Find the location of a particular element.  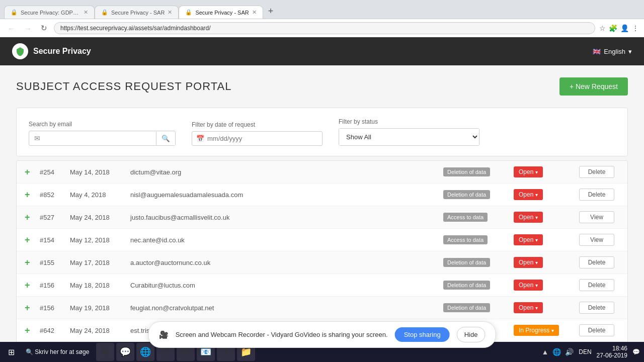

back-button: ← is located at coordinates (11, 28).